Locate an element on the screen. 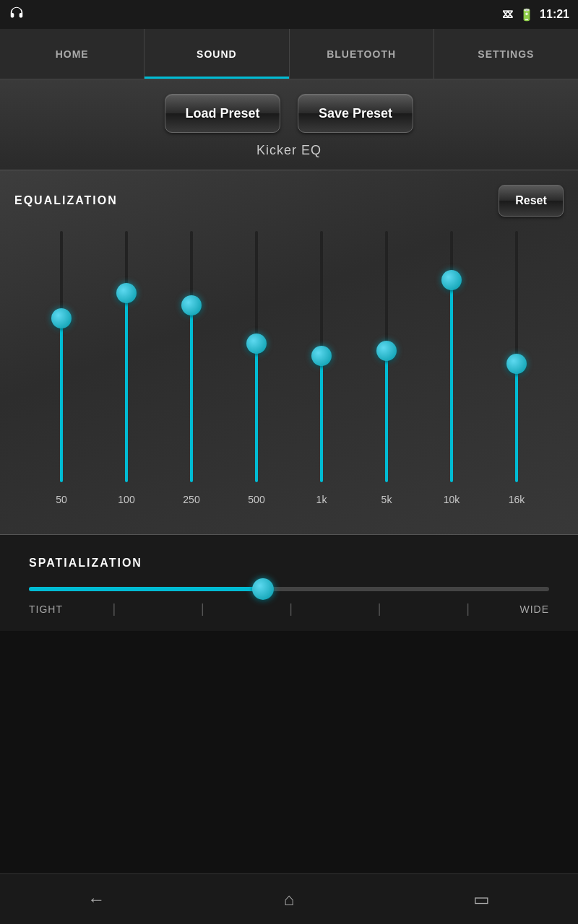 This screenshot has height=924, width=578. eq-label-250: 250 is located at coordinates (191, 500).